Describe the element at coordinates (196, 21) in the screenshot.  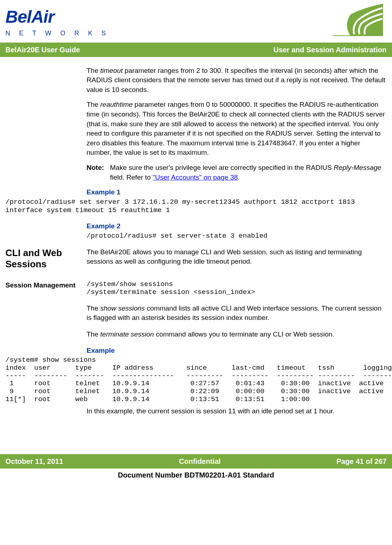
I see `page-header: BelAir N E T W O R K S` at that location.